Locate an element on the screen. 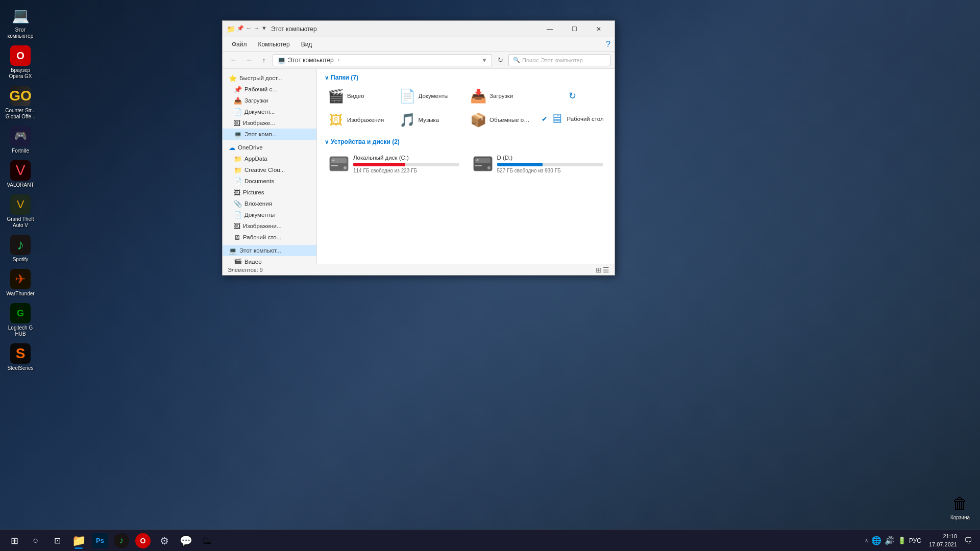 This screenshot has width=980, height=551. view-controls: ⊞ ☰ is located at coordinates (602, 270).